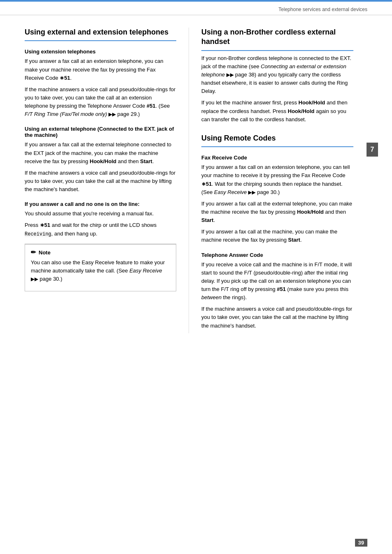  I want to click on para-ext-1: If you answer a fax call at an extension…, so click(100, 69).